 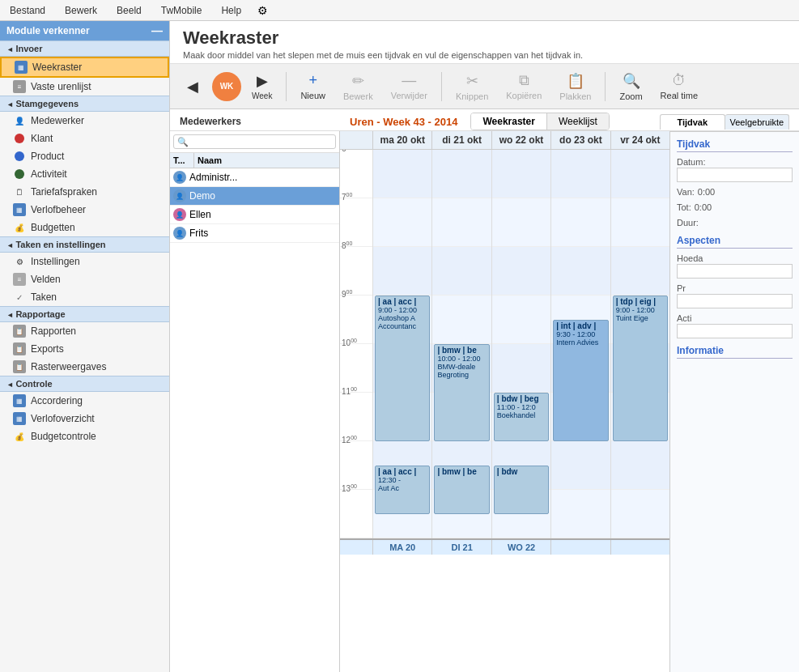 What do you see at coordinates (84, 121) in the screenshot?
I see `sidebar-item-medewerker: 👤 Medewerker` at bounding box center [84, 121].